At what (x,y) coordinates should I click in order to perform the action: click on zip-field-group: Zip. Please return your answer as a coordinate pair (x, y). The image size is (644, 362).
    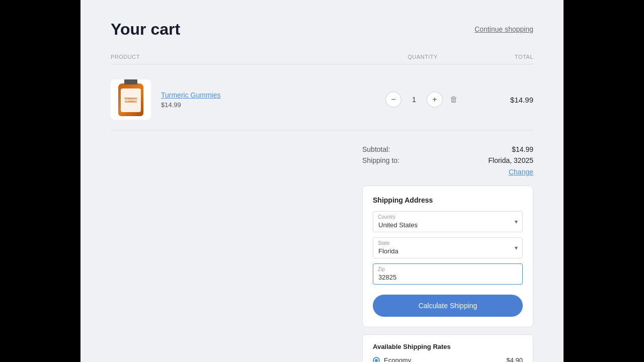
    Looking at the image, I should click on (448, 274).